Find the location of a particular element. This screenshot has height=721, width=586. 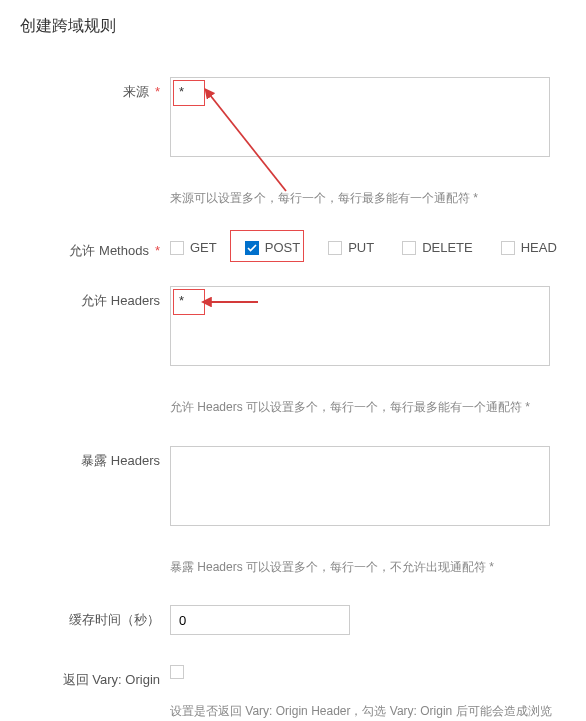

help-expose-headers: 暴露 Headers 可以设置多个，每行一个，不允许出现通配符 * is located at coordinates (365, 567).